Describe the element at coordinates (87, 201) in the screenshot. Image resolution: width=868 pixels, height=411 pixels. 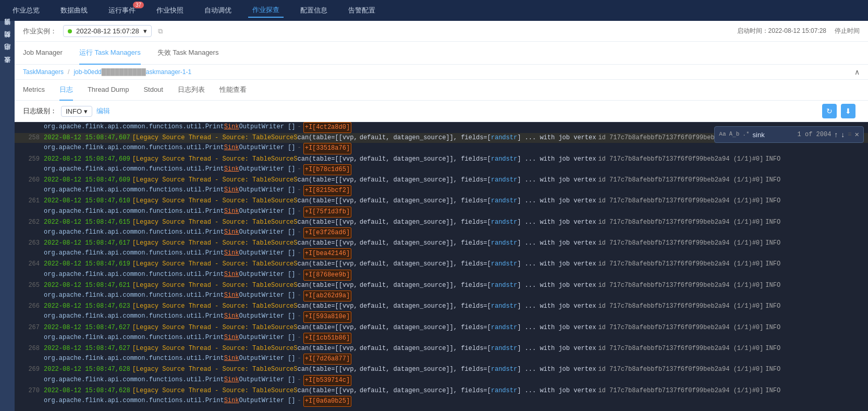
I see `log-timestamp: 2022-08-12 15:08:47,610` at that location.